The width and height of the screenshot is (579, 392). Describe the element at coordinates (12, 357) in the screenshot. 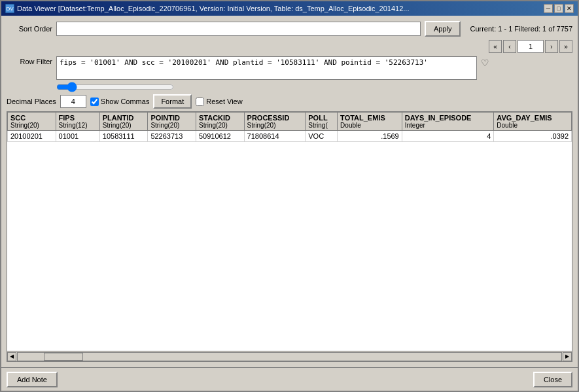

I see `scroll-left-button: ◀` at that location.